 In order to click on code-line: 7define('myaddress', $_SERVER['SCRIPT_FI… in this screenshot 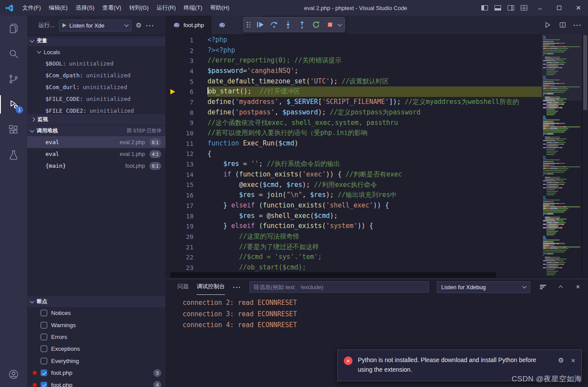, I will do `click(354, 102)`.